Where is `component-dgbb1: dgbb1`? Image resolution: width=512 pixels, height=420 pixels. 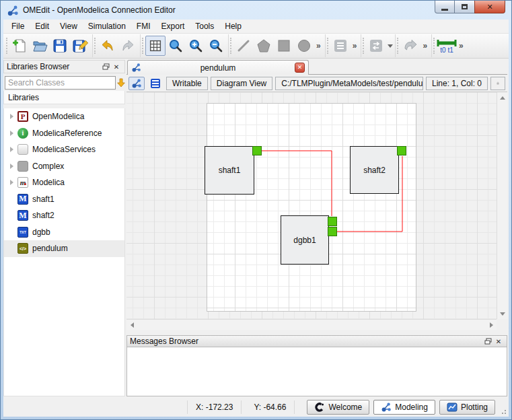 component-dgbb1: dgbb1 is located at coordinates (305, 240).